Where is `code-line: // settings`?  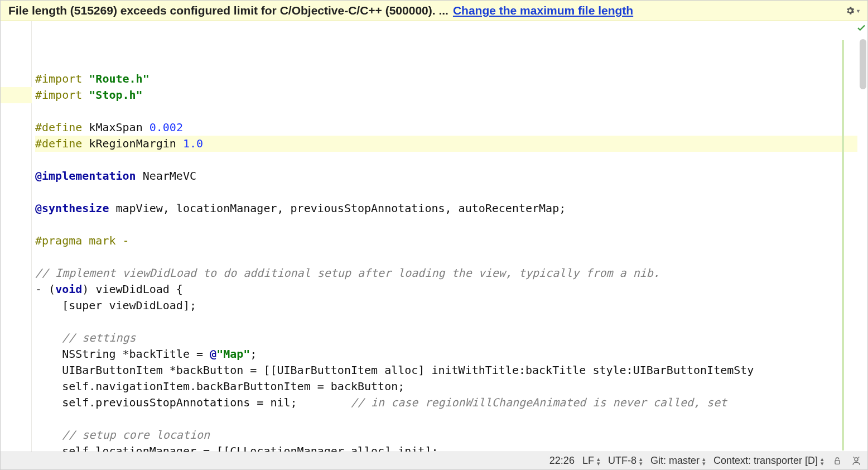 code-line: // settings is located at coordinates (446, 338).